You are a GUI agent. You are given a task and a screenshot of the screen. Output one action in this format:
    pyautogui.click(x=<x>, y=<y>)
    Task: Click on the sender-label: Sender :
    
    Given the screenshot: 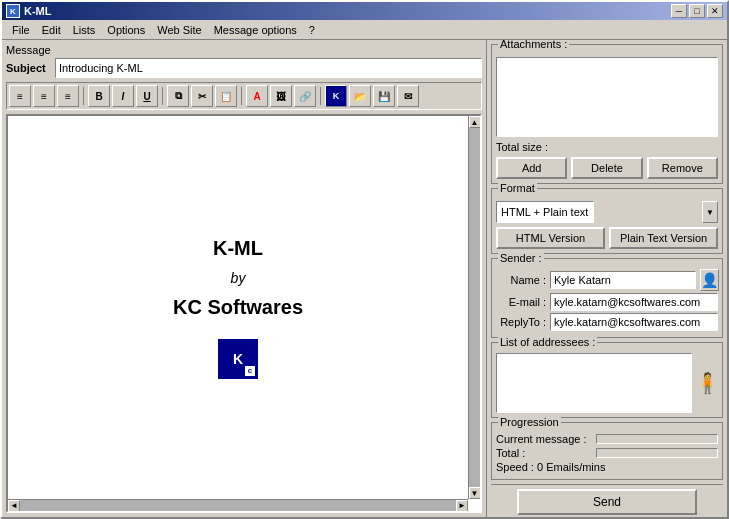 What is the action you would take?
    pyautogui.click(x=521, y=258)
    